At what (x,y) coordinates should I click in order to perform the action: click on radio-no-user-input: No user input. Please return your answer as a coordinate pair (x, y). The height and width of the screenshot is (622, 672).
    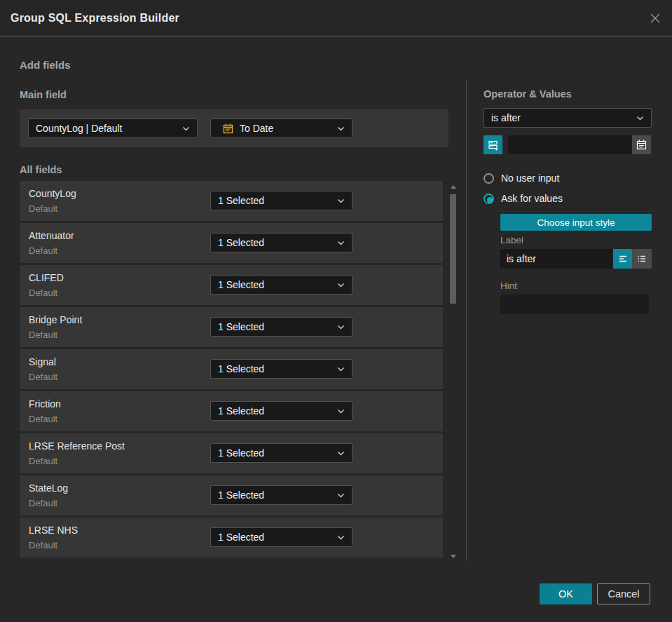
    Looking at the image, I should click on (521, 178).